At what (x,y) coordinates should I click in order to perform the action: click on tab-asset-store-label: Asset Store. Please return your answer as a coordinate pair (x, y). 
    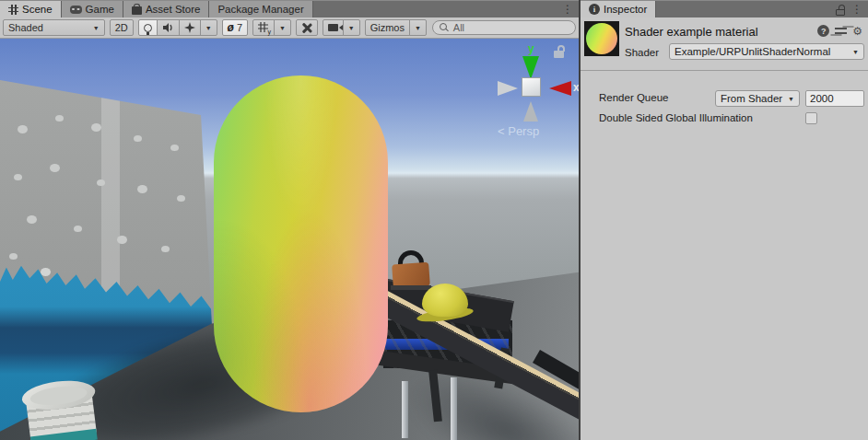
    Looking at the image, I should click on (173, 9).